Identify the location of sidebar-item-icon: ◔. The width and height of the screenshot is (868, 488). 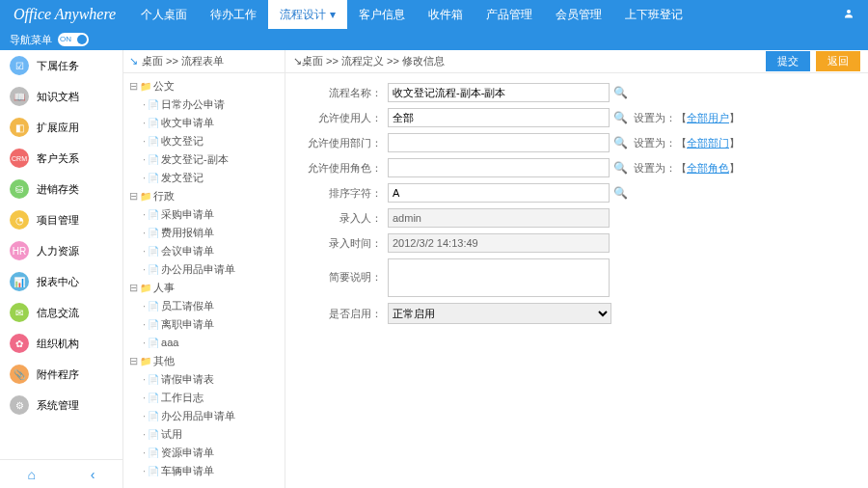
(19, 220).